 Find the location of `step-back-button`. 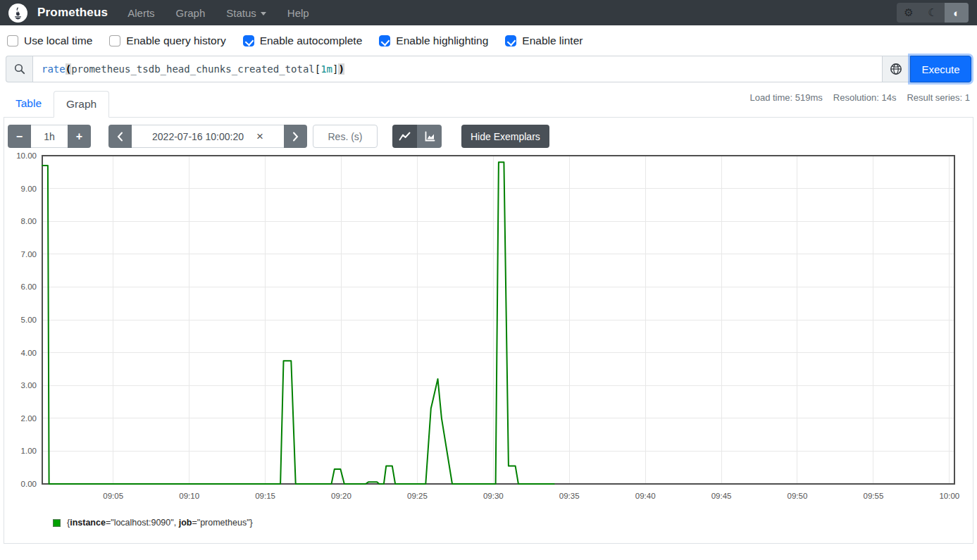

step-back-button is located at coordinates (120, 137).